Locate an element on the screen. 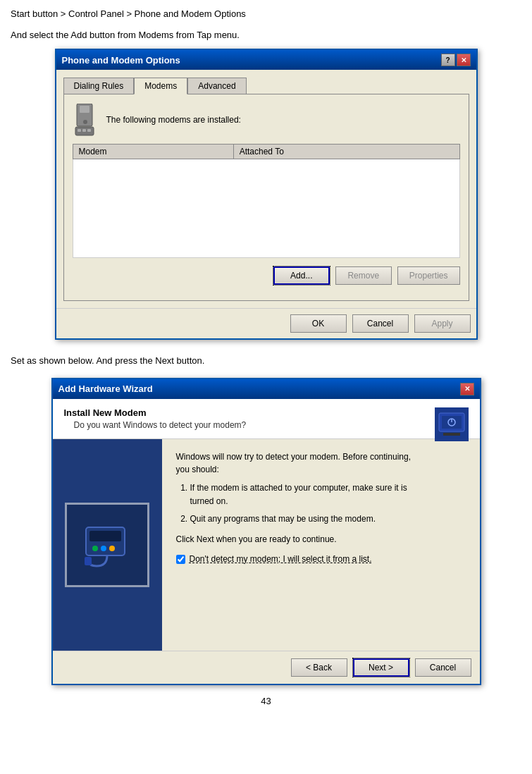 This screenshot has height=774, width=532. action-buttons: Add... Remove Properties is located at coordinates (266, 276).